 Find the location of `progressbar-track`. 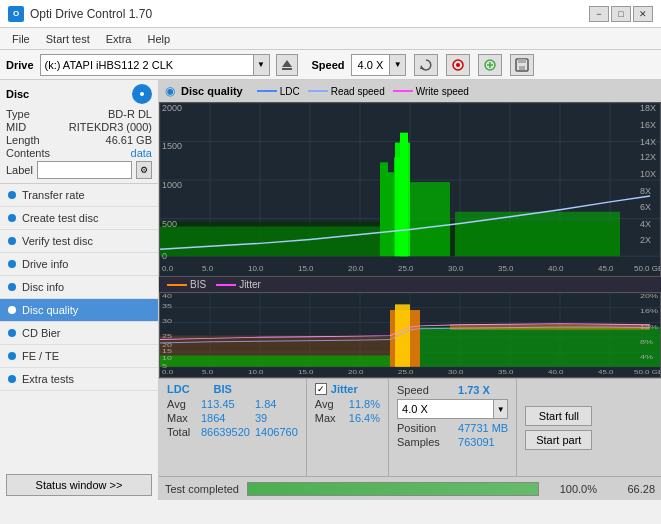

progressbar-track is located at coordinates (393, 489).